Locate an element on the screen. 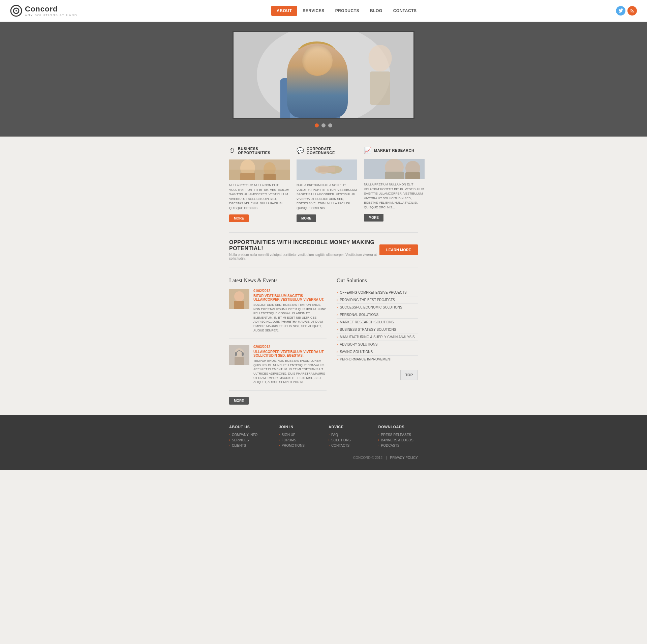 The height and width of the screenshot is (644, 647). solution-4: › PERSONAL SOLUTIONS is located at coordinates (377, 315).